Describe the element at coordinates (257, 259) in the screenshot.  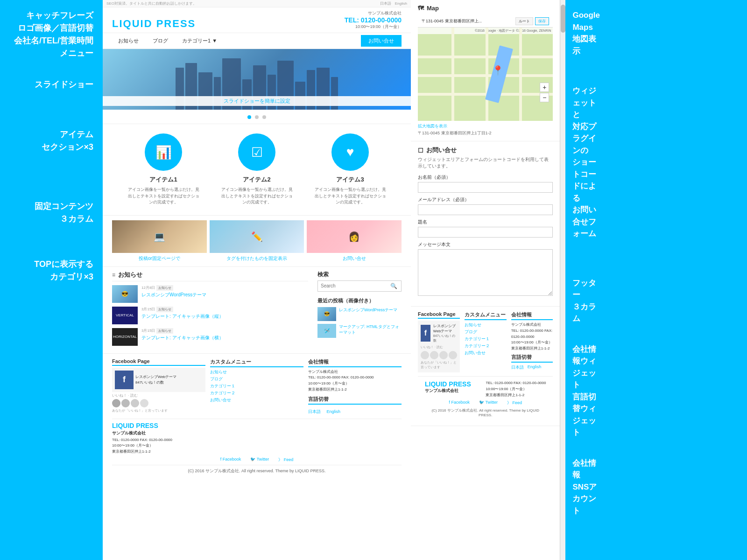
I see `col-2-caption: タグを付けたものを固定表示` at that location.